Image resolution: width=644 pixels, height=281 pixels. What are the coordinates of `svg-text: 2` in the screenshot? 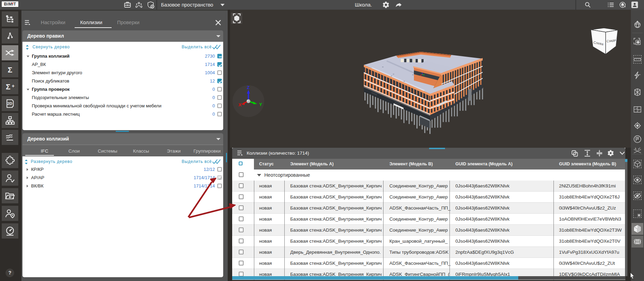 It's located at (640, 148).